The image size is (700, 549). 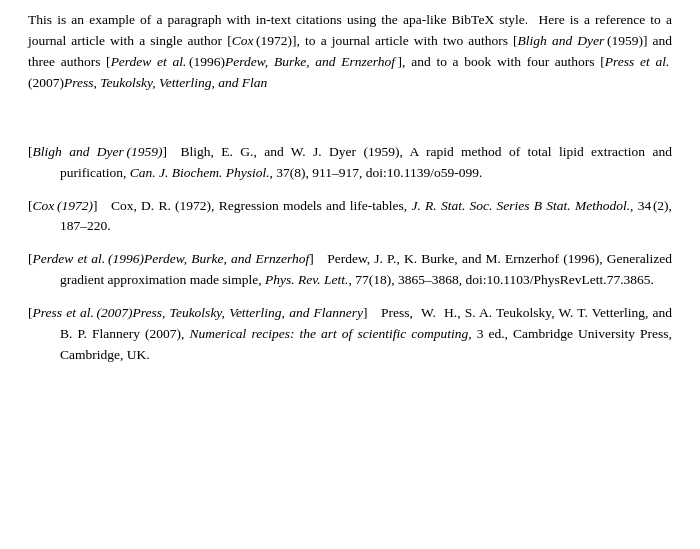 What do you see at coordinates (350, 270) in the screenshot?
I see `ref-entry-perdew: [Perdew et al. (1996)Perdew, Burke, and …` at bounding box center [350, 270].